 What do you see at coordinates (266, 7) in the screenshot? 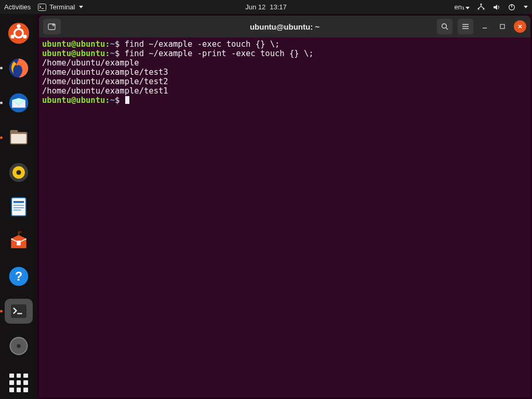
I see `gnome-top-bar: Activities Terminal Jun 12 13:17 en₁` at bounding box center [266, 7].